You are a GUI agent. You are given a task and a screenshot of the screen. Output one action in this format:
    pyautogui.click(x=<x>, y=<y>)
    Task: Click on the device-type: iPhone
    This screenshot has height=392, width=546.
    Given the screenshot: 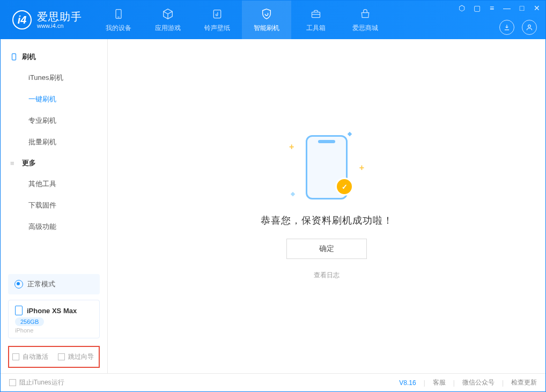 What is the action you would take?
    pyautogui.click(x=54, y=330)
    